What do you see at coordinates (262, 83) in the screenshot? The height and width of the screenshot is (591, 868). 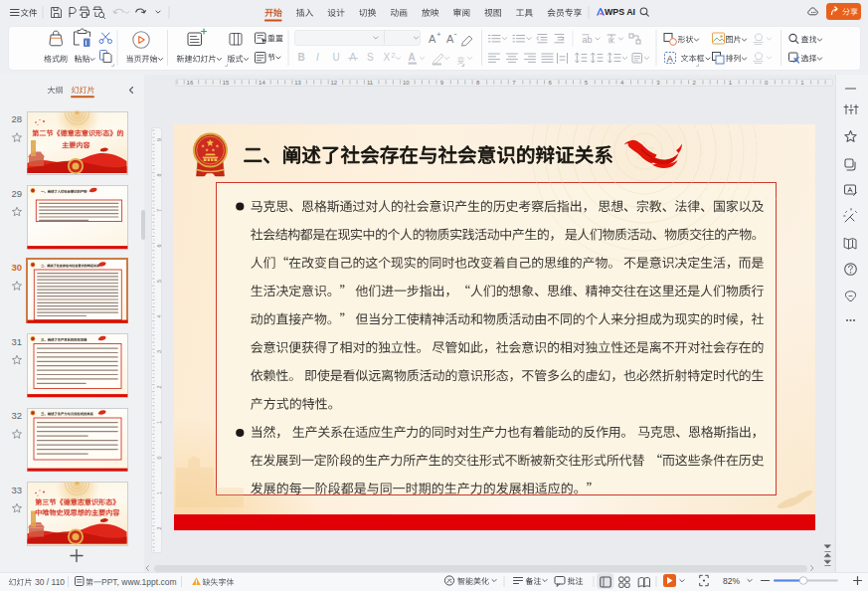 I see `svg-text: 14` at bounding box center [262, 83].